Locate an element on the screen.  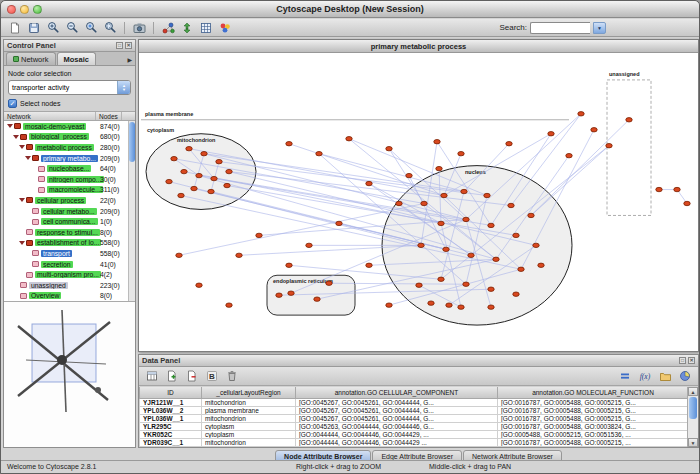
table-cell: [GO:0045267, GO:0045261, GO:0044444, G..… is located at coordinates (397, 402).